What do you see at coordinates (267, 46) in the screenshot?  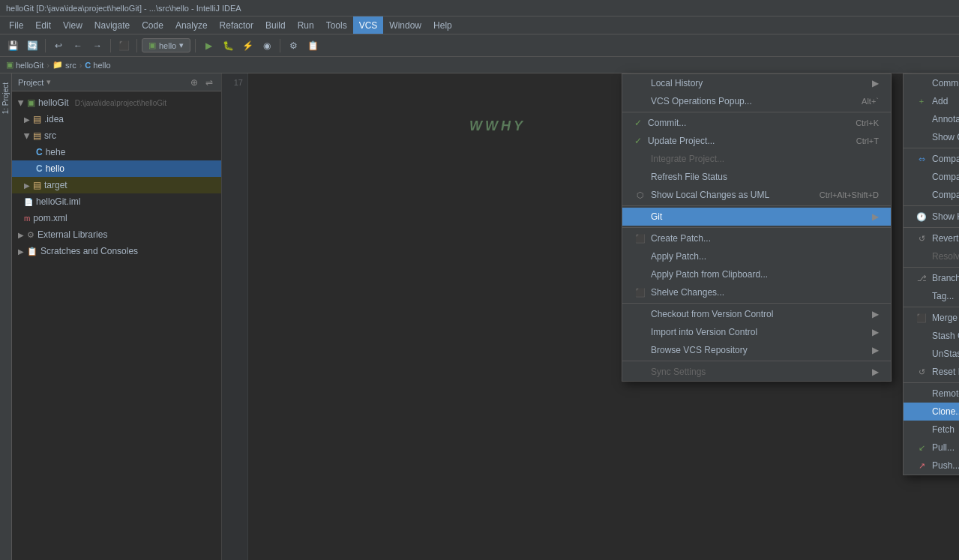 I see `profile-button: ◉` at bounding box center [267, 46].